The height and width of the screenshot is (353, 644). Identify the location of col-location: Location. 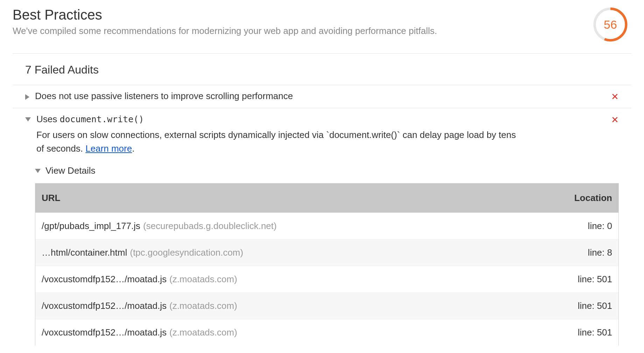
(583, 198).